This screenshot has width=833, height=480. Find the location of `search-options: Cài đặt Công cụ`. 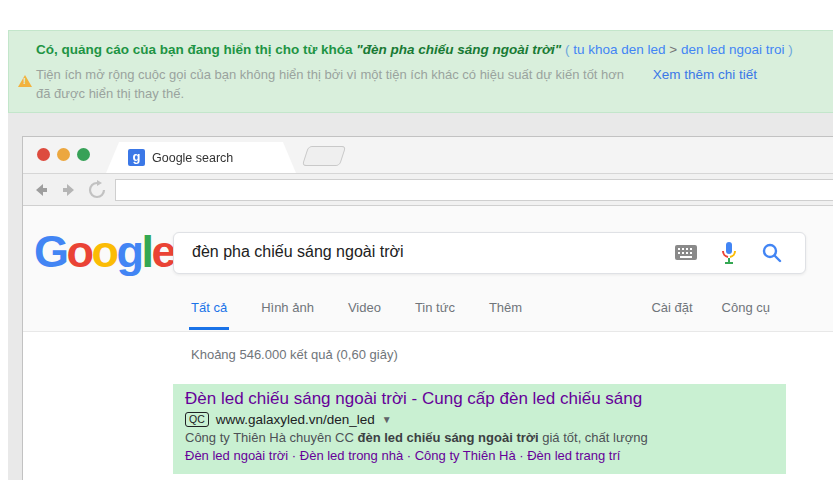

search-options: Cài đặt Công cụ is located at coordinates (710, 314).